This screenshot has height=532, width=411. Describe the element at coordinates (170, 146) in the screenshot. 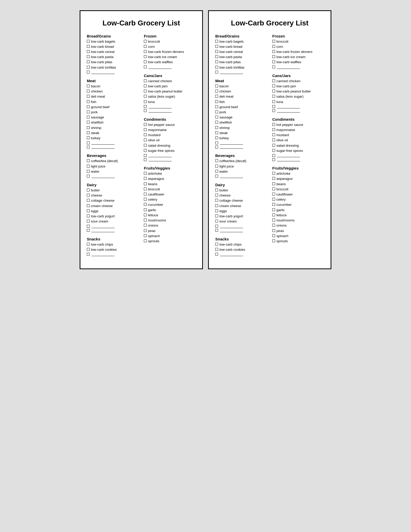

I see `list-item: salad dressing` at that location.